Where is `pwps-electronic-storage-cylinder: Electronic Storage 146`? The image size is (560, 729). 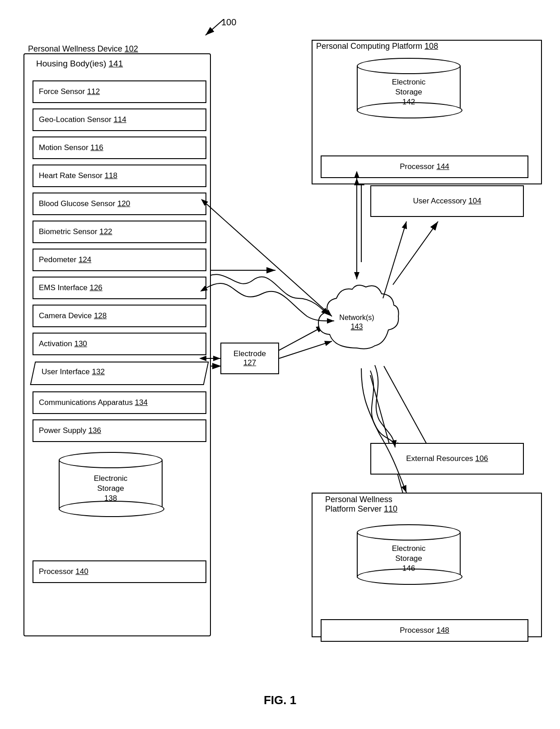
pwps-electronic-storage-cylinder: Electronic Storage 146 is located at coordinates (409, 551).